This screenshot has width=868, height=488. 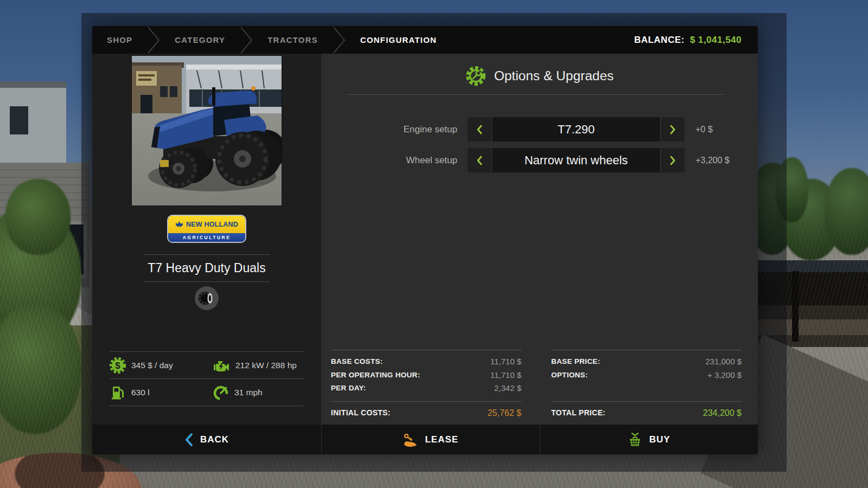 I want to click on lease-button-label: LEASE, so click(x=442, y=440).